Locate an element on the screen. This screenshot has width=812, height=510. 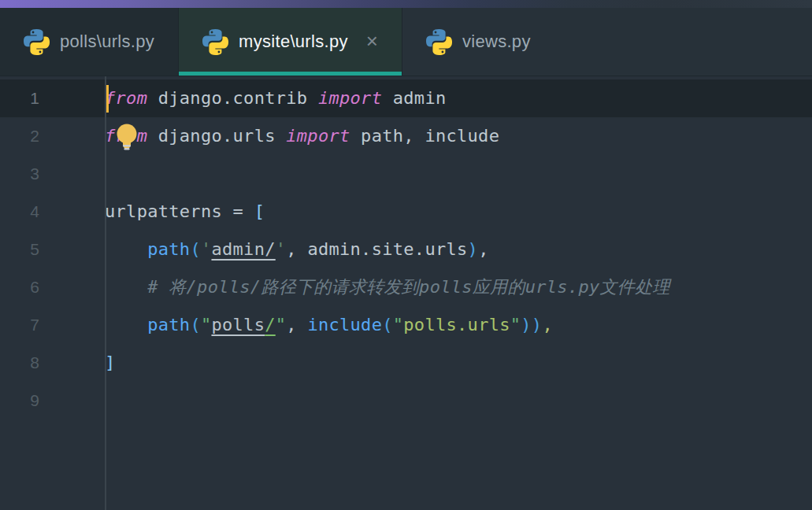
code-token: django.urls is located at coordinates (217, 135).